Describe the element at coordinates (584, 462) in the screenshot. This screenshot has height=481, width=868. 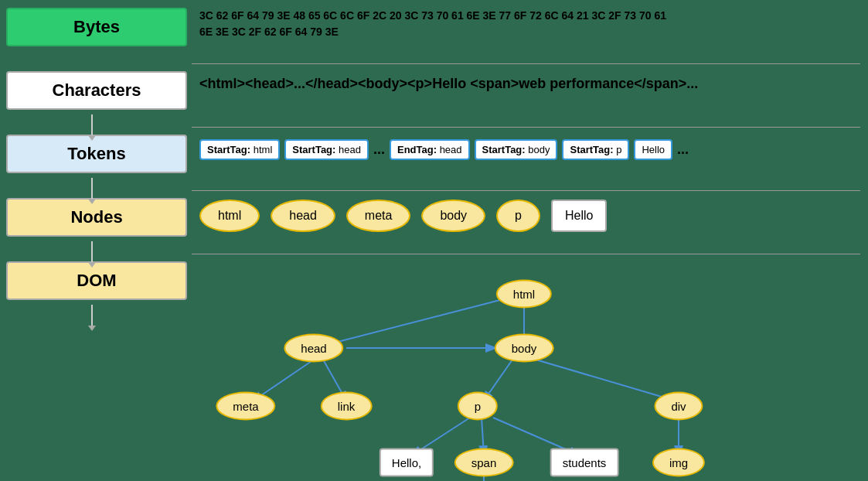
I see `tree-students: students` at that location.